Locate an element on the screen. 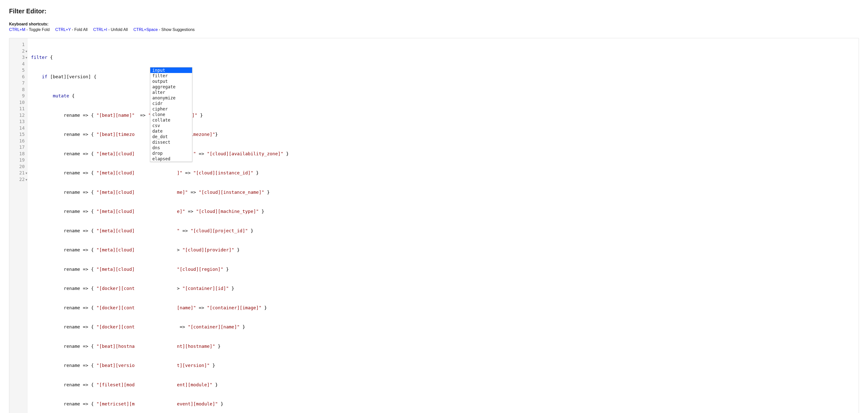 This screenshot has width=868, height=413. autocomplete-item: filter is located at coordinates (171, 76).